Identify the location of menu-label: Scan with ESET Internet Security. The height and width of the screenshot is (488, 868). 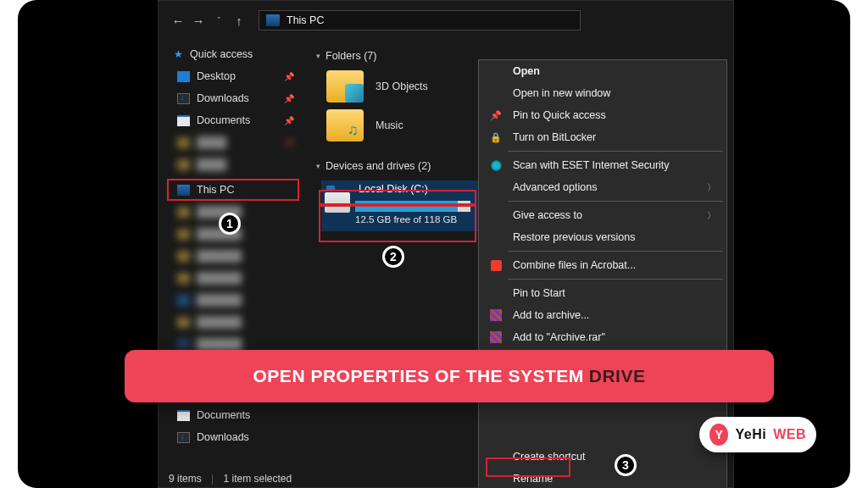
(592, 165).